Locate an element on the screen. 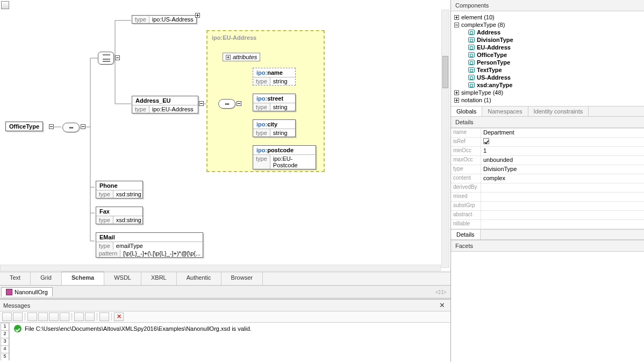 The image size is (644, 362). detail-row-type: typeDivisionType is located at coordinates (547, 170).